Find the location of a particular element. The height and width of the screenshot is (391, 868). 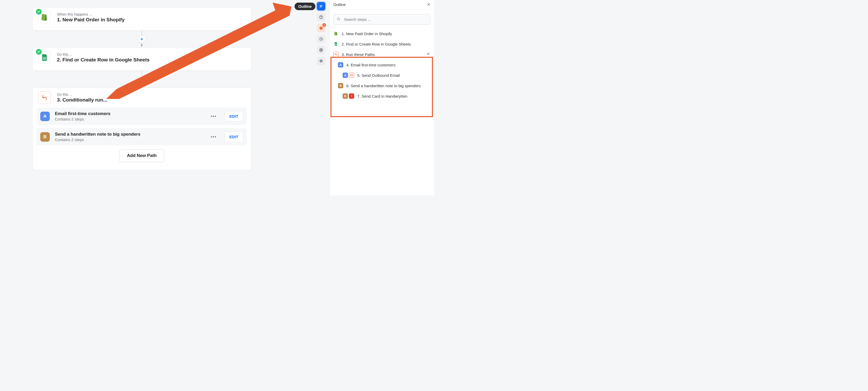

path-letter-badge: A is located at coordinates (45, 116).